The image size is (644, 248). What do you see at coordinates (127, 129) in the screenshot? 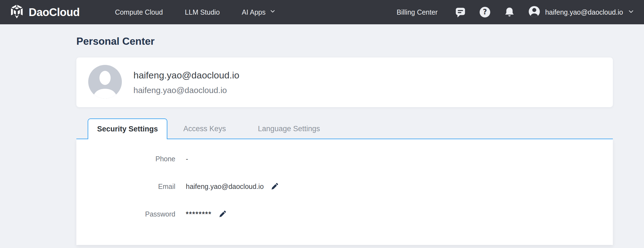
I see `tab-security-settings: Security Settings` at bounding box center [127, 129].